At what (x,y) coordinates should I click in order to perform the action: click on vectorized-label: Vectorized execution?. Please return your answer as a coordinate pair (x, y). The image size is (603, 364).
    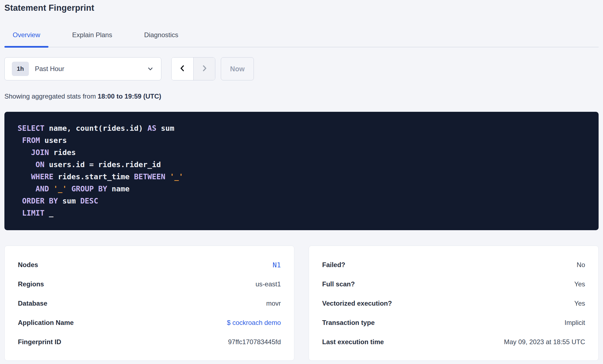
    Looking at the image, I should click on (357, 303).